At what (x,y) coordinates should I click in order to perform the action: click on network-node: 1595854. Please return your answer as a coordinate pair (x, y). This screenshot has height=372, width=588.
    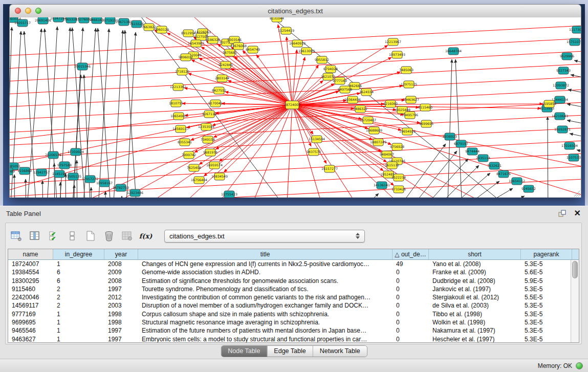
    Looking at the image, I should click on (549, 104).